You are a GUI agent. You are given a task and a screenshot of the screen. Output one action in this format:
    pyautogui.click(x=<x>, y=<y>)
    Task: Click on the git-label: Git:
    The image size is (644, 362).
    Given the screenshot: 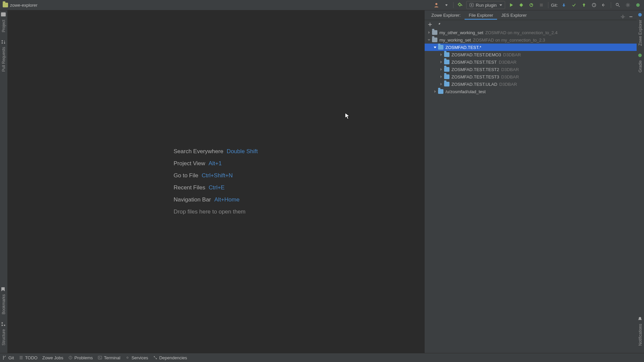 What is the action you would take?
    pyautogui.click(x=554, y=5)
    